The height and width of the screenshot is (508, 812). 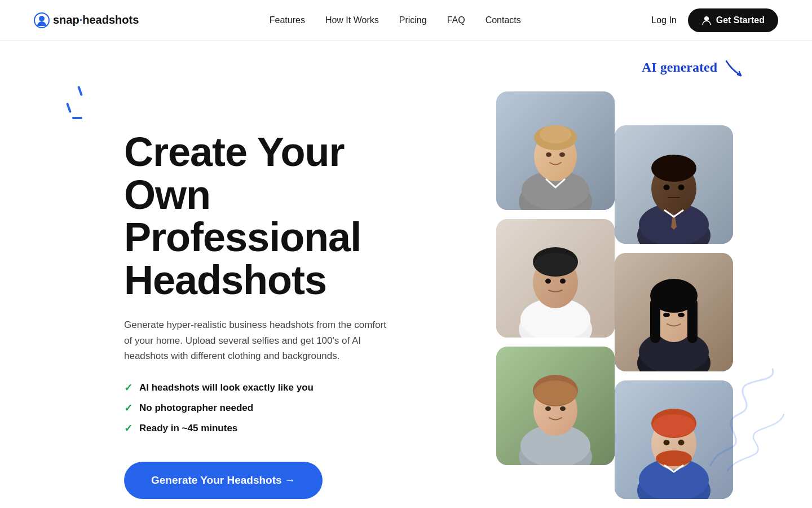 I want to click on user-icon, so click(x=707, y=20).